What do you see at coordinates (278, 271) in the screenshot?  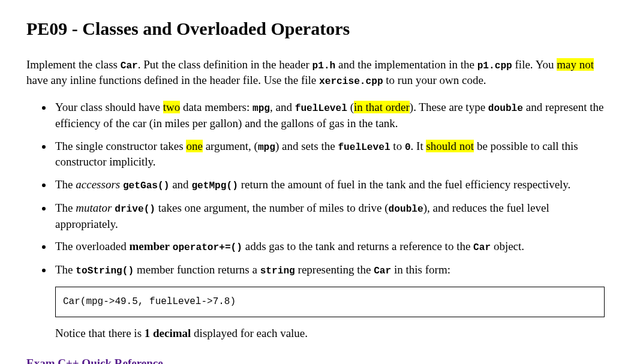 I see `code-string: string` at bounding box center [278, 271].